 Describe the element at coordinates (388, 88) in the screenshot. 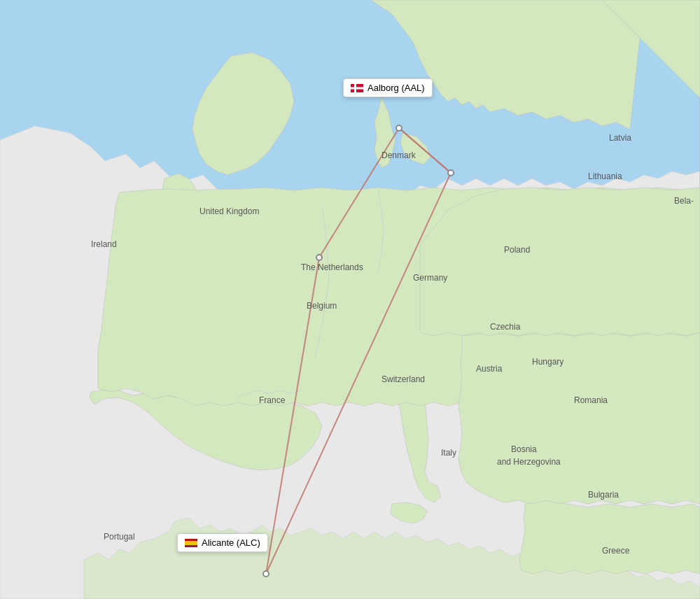

I see `aalborg-label: Aalborg (AAL)` at that location.